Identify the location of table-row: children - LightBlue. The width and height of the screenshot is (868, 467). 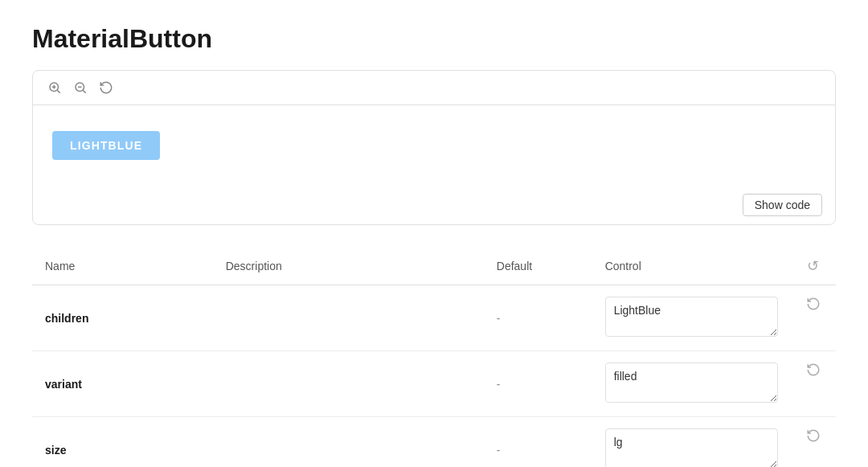
(434, 318).